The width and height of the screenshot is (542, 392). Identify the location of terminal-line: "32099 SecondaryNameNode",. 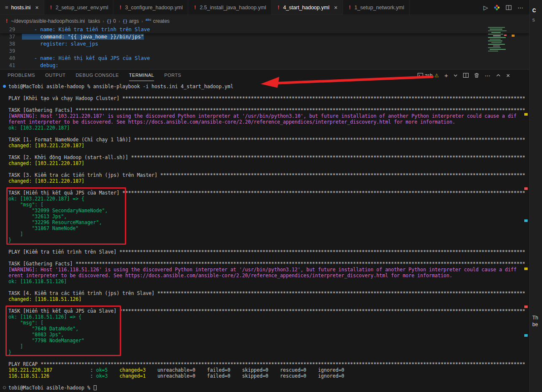
(267, 211).